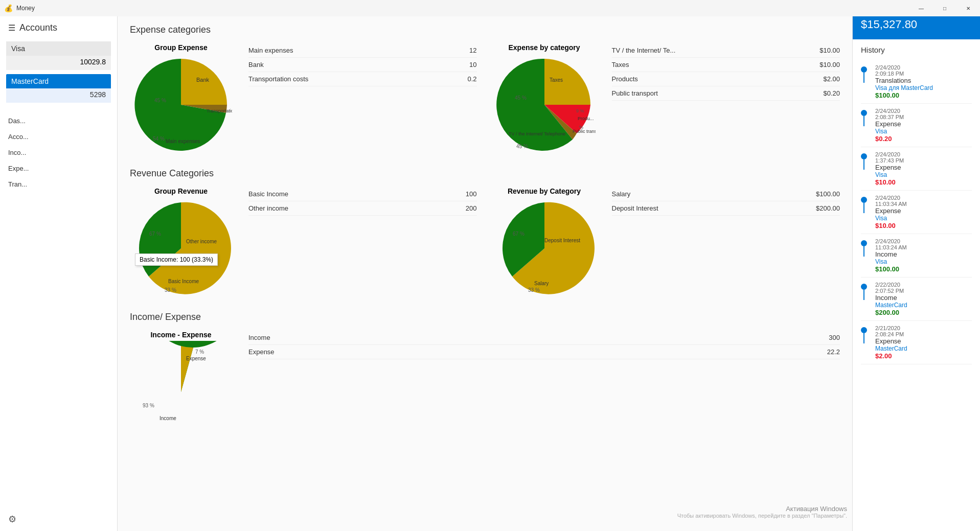 The width and height of the screenshot is (980, 531). What do you see at coordinates (58, 169) in the screenshot?
I see `sidebar-item-expense: Expe...` at bounding box center [58, 169].